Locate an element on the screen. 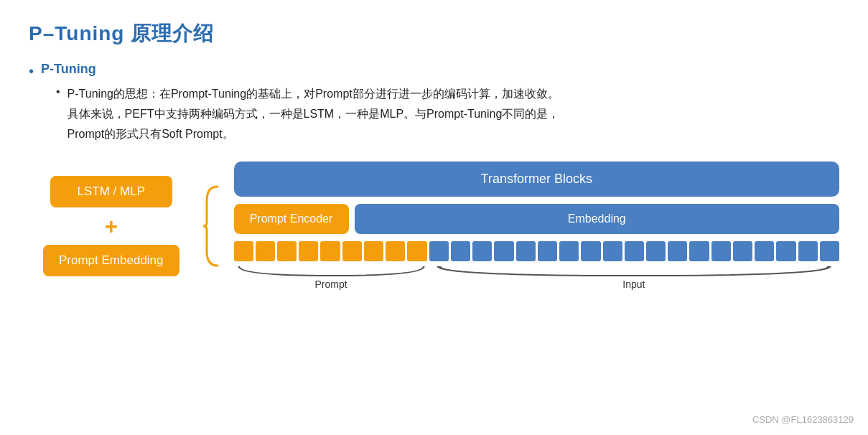 The width and height of the screenshot is (868, 435). bullet-label-1: P-Tuning is located at coordinates (69, 69).